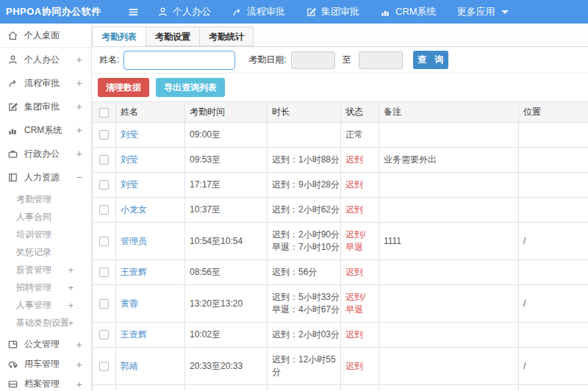 This screenshot has height=391, width=588. Describe the element at coordinates (259, 12) in the screenshot. I see `nav-workflow-approval: 流程审批` at that location.